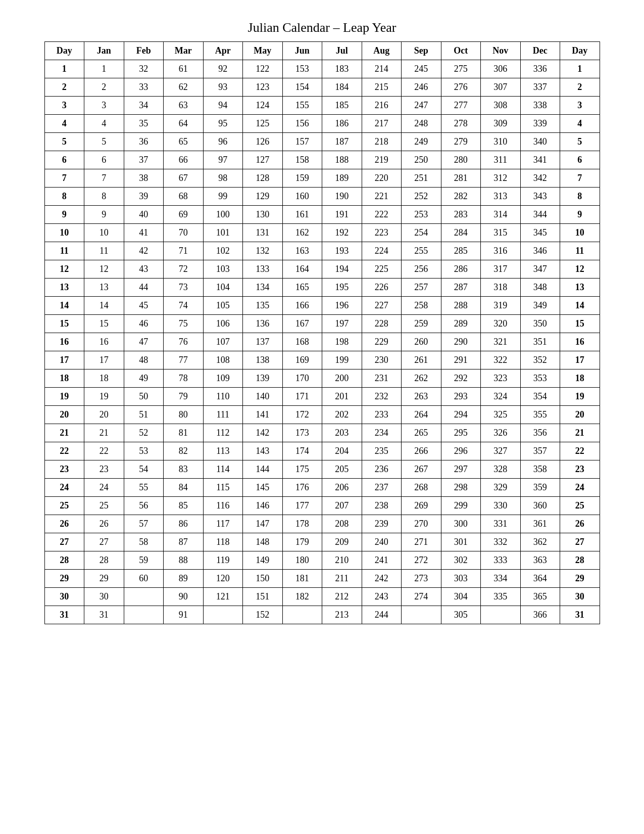 The height and width of the screenshot is (834, 644). Describe the element at coordinates (580, 215) in the screenshot. I see `table-cell: 9` at that location.